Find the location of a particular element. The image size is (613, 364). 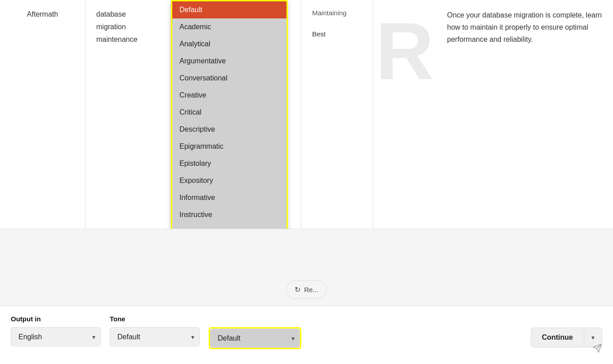

output-select: English Spanish French German is located at coordinates (56, 337).